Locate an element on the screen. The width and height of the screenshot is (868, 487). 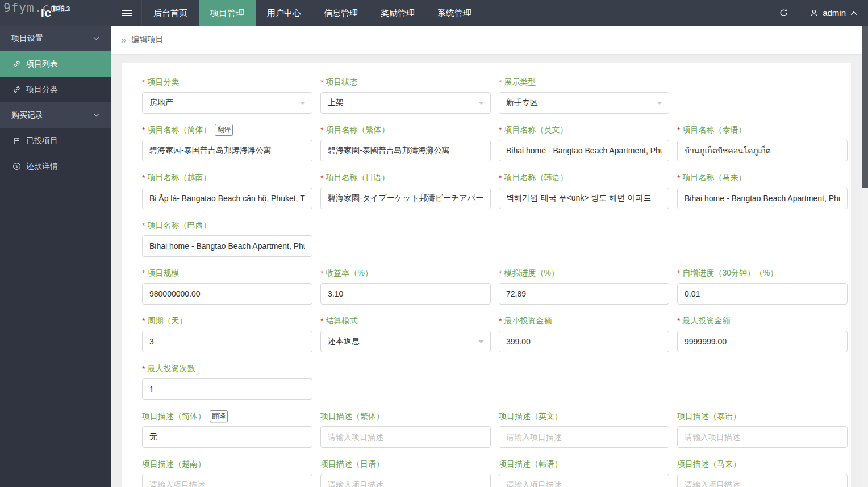
project-name-en-input is located at coordinates (584, 151).